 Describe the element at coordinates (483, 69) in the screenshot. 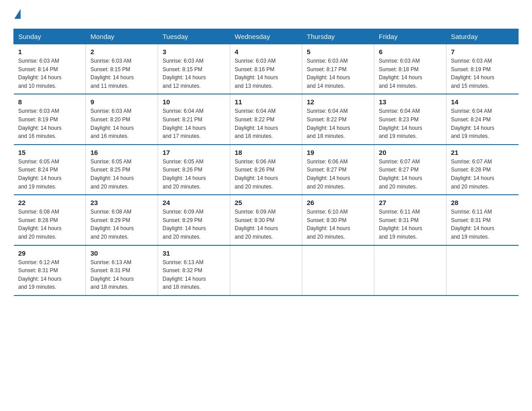

I see `calendar-cell: 7 Sunrise: 6:03 AM Sunset: 8:19 PM Dayli…` at that location.